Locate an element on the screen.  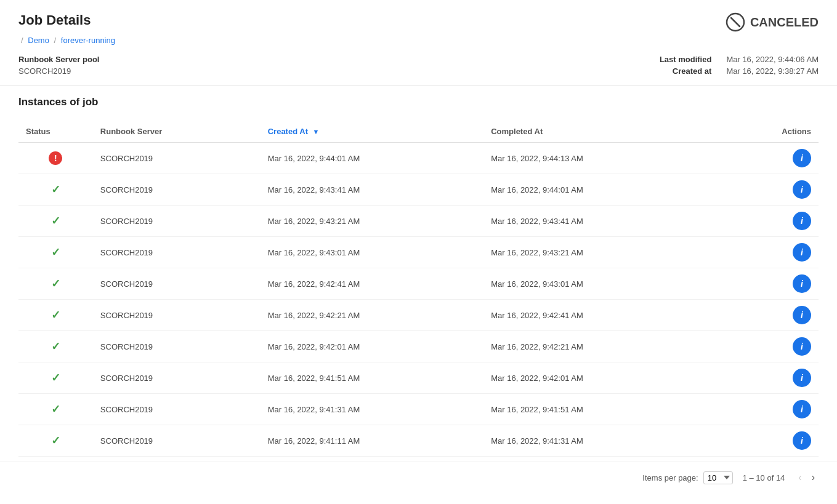
completed-at-cell: Mar 16, 2022, 9:42:21 AM is located at coordinates (595, 347).